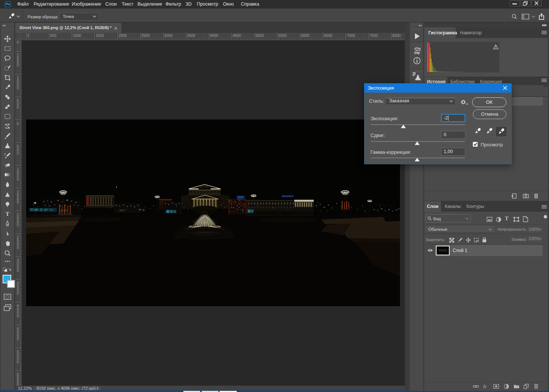  Describe the element at coordinates (237, 36) in the screenshot. I see `svg-text: 4500` at that location.